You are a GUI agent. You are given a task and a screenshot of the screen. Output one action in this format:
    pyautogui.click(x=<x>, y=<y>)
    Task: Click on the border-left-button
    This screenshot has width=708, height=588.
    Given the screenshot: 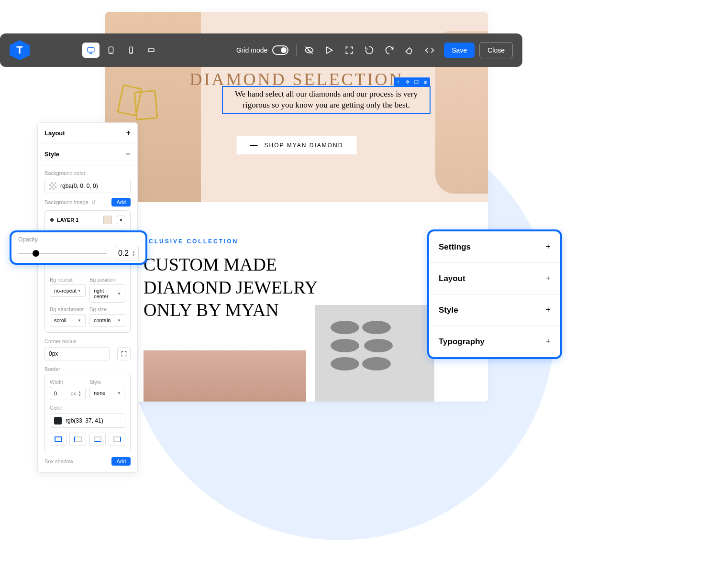 What is the action you would take?
    pyautogui.click(x=77, y=439)
    